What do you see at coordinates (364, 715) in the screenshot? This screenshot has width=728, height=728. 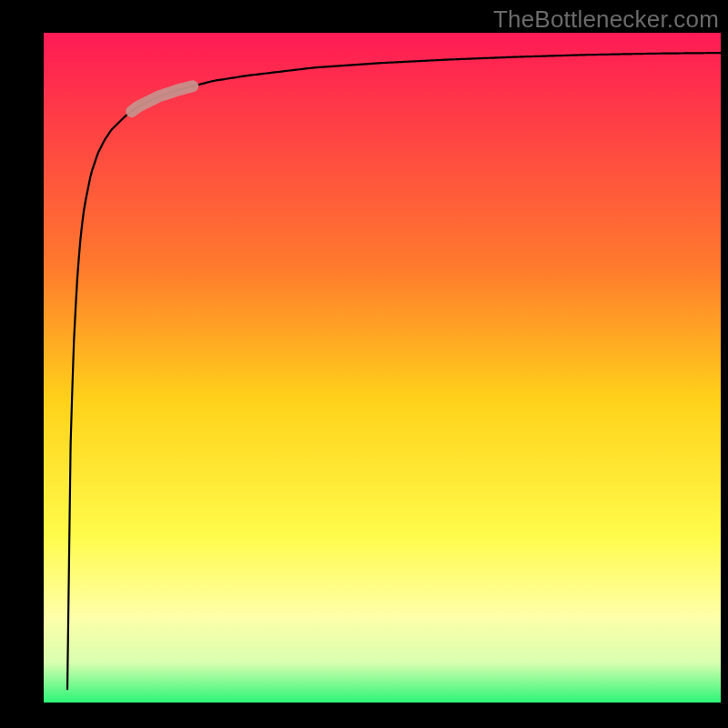 I see `axis-bottom` at bounding box center [364, 715].